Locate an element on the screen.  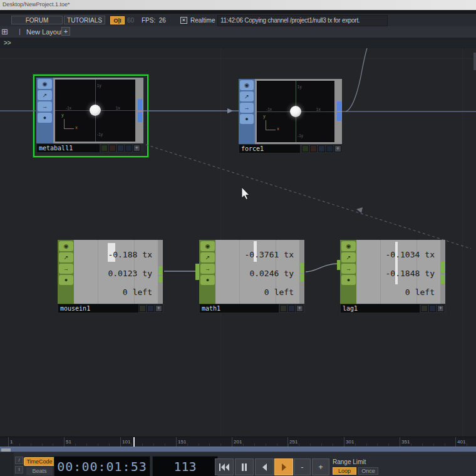
keys-toggle: / is located at coordinates (19, 460).